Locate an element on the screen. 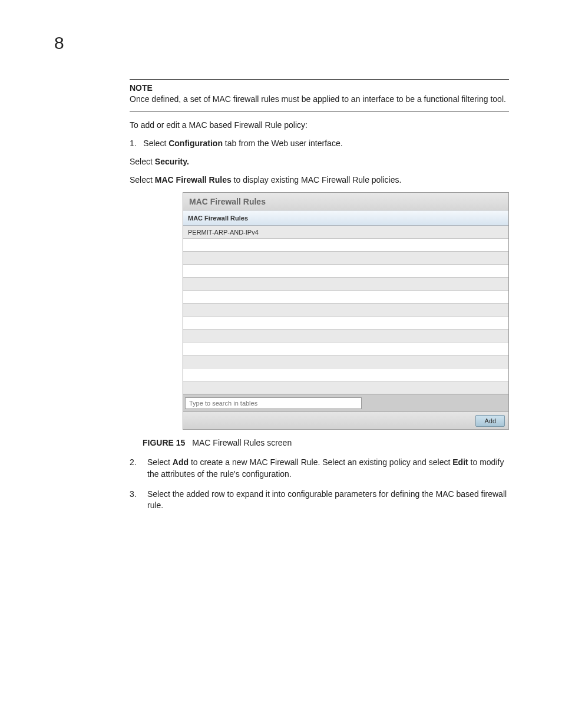  panel-footer: Add is located at coordinates (346, 420).